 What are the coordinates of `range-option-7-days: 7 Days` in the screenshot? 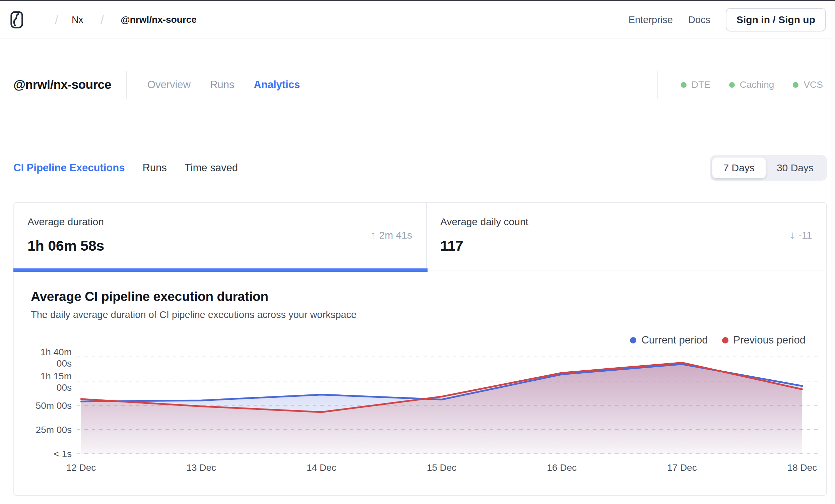 It's located at (739, 168).